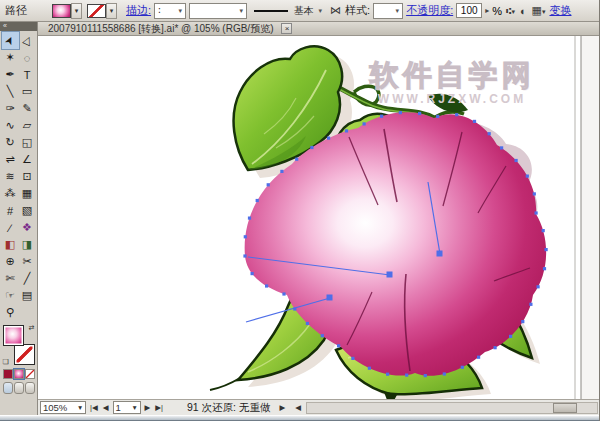  What do you see at coordinates (10, 142) in the screenshot?
I see `rotate-tool: ↻` at bounding box center [10, 142].